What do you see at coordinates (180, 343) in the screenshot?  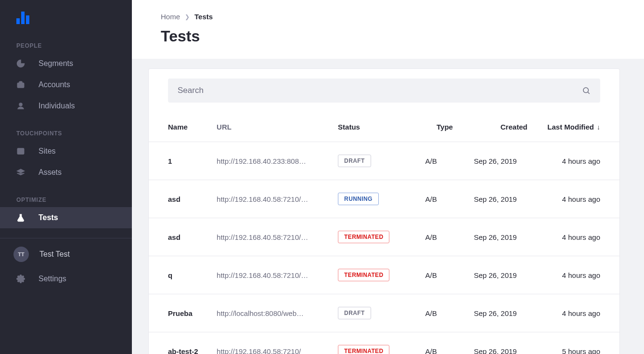 I see `cell-name: ab-test-2` at bounding box center [180, 343].